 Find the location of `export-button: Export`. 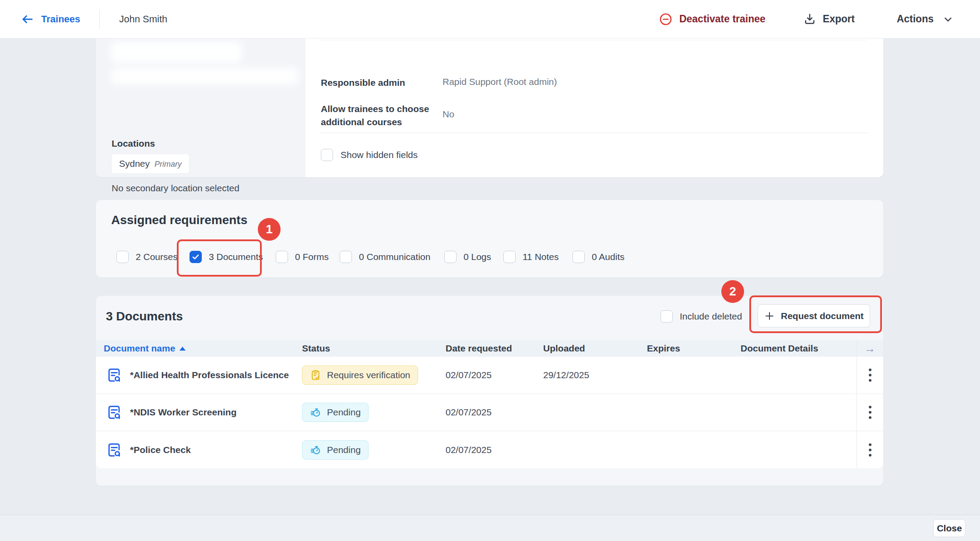

export-button: Export is located at coordinates (829, 19).